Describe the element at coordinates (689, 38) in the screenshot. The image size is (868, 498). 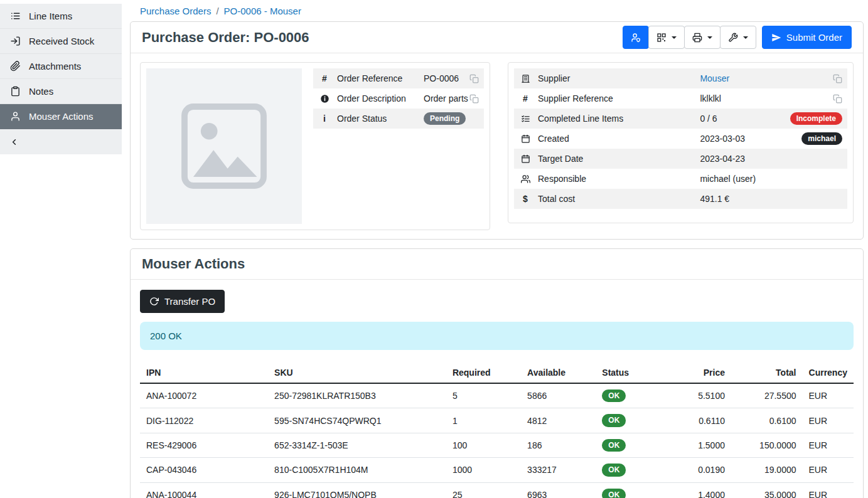
I see `toolbar-button-group` at that location.